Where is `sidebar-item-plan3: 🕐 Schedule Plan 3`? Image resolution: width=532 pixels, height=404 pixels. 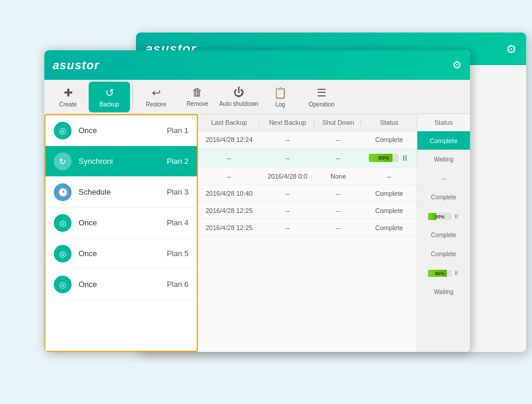 sidebar-item-plan3: 🕐 Schedule Plan 3 is located at coordinates (121, 192).